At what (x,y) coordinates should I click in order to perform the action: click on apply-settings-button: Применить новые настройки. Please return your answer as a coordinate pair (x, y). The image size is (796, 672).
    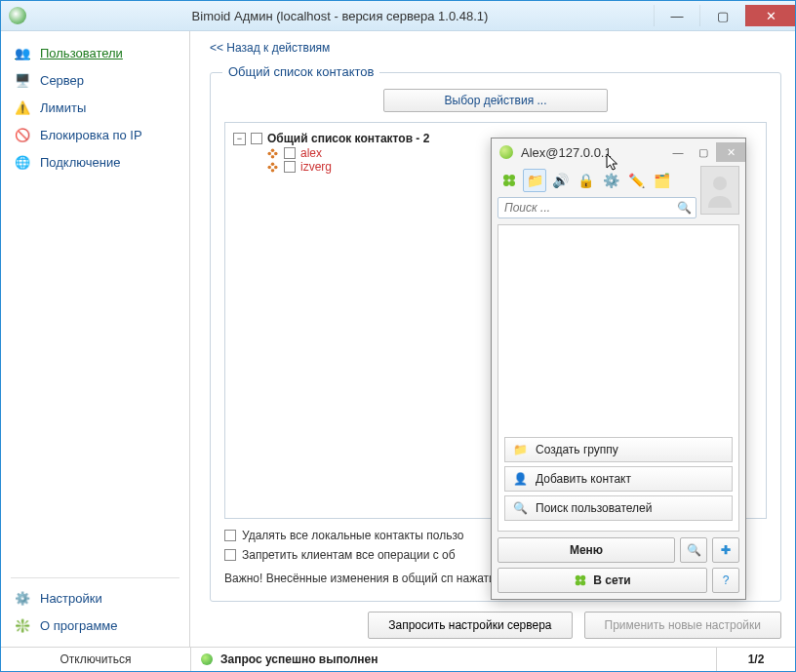
    Looking at the image, I should click on (683, 625).